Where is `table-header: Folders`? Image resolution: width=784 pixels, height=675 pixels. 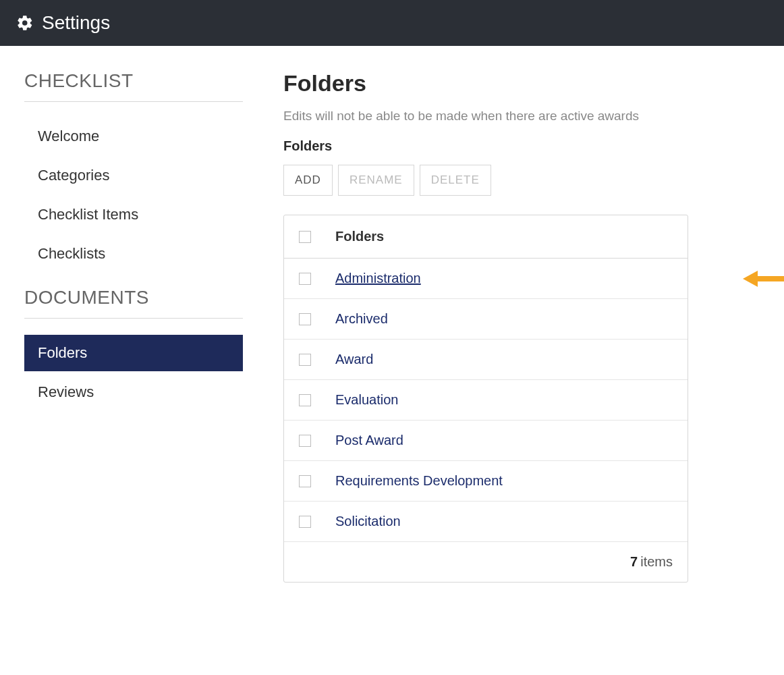 table-header: Folders is located at coordinates (486, 237).